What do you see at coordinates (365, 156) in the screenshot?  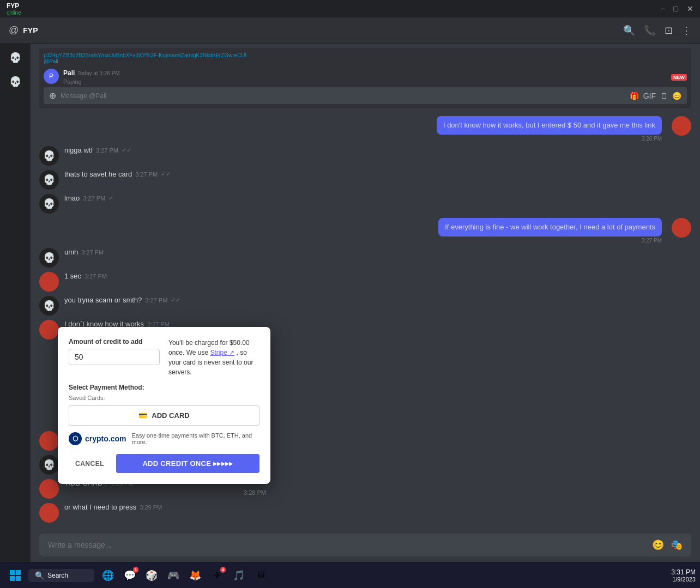 I see `message-incoming-2: 💀 nigga wtf 3:27 PM ✓✓` at bounding box center [365, 156].